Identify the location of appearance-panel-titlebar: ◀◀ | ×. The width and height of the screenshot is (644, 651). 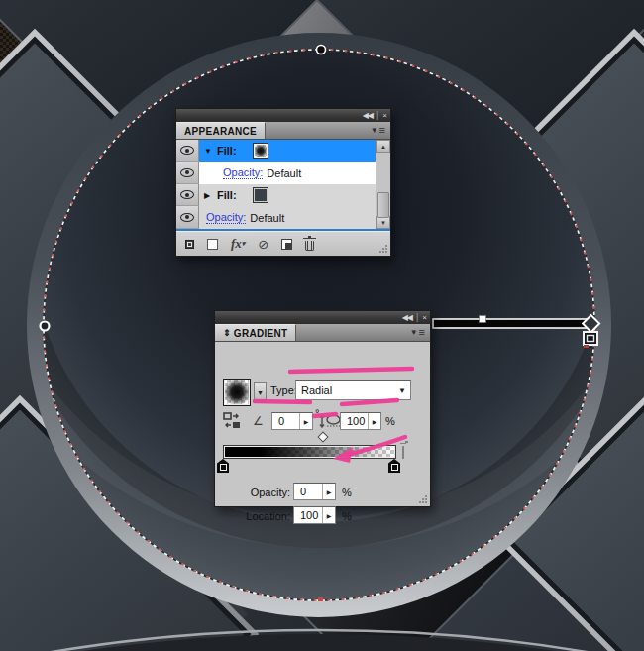
(283, 115).